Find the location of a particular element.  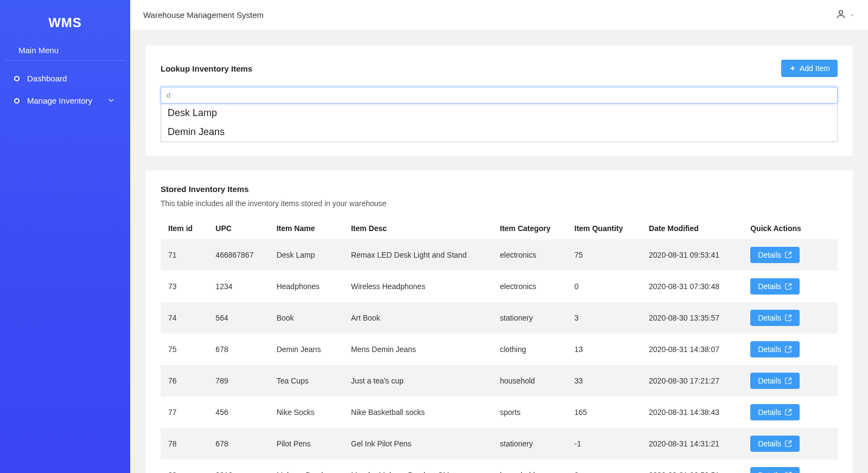

cell-category: sports is located at coordinates (529, 412).